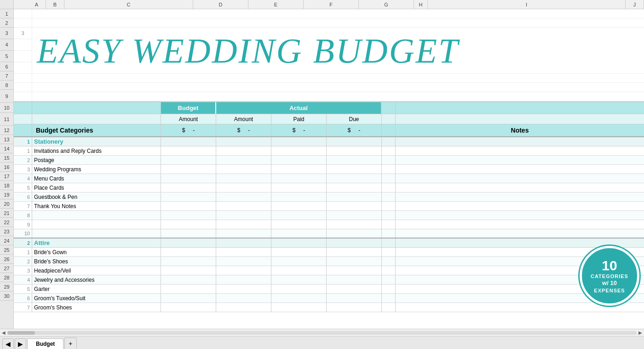  I want to click on categories-header-label: Budget Categories, so click(64, 130).